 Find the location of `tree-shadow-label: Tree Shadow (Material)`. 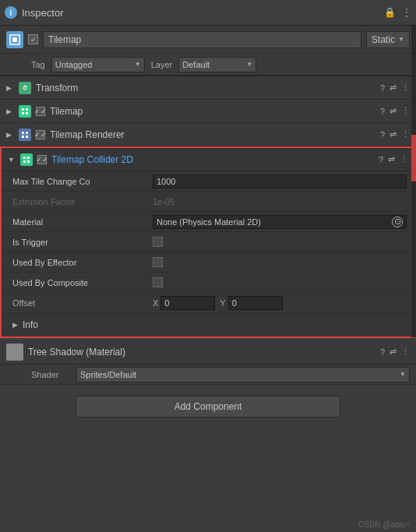

tree-shadow-label: Tree Shadow (Material) is located at coordinates (202, 352).